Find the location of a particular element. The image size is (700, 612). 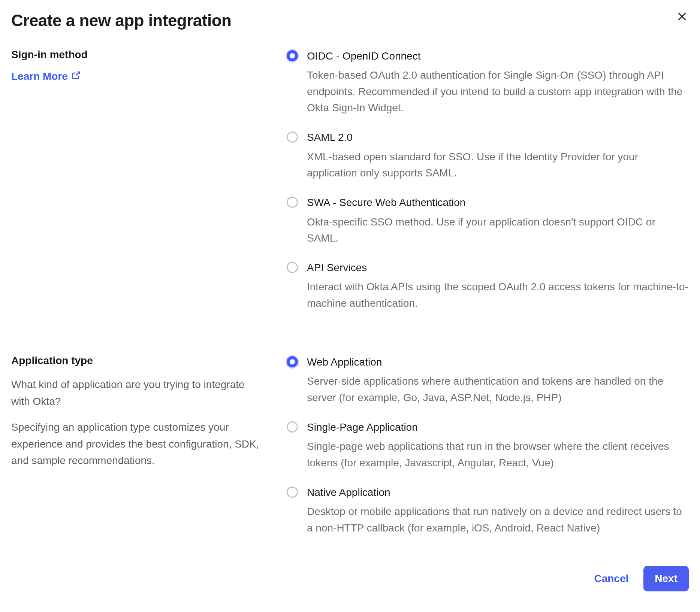

close-icon is located at coordinates (682, 17).